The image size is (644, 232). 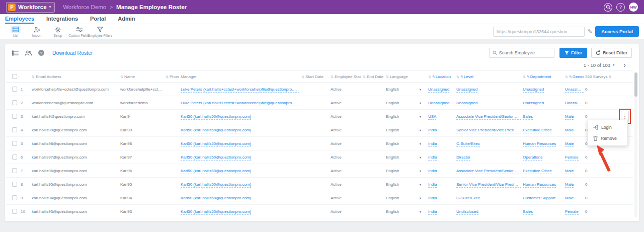 What do you see at coordinates (58, 31) in the screenshot?
I see `tool-setup: Setup` at bounding box center [58, 31].